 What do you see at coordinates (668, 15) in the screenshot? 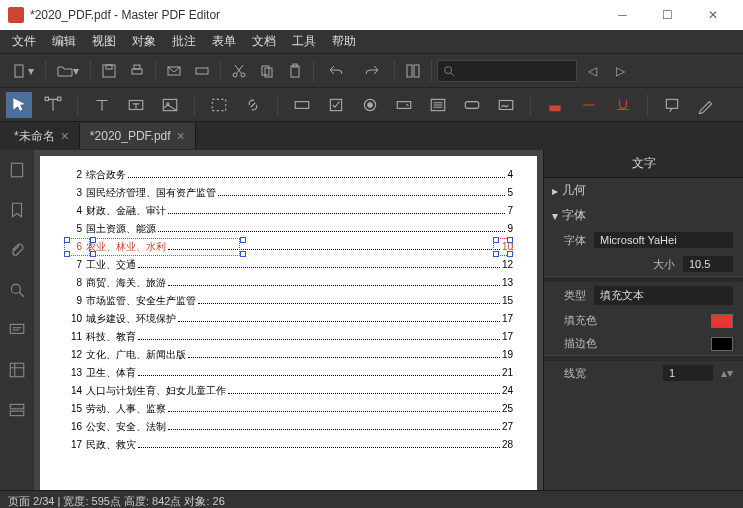
I see `maximize-button: ☐` at bounding box center [668, 15].